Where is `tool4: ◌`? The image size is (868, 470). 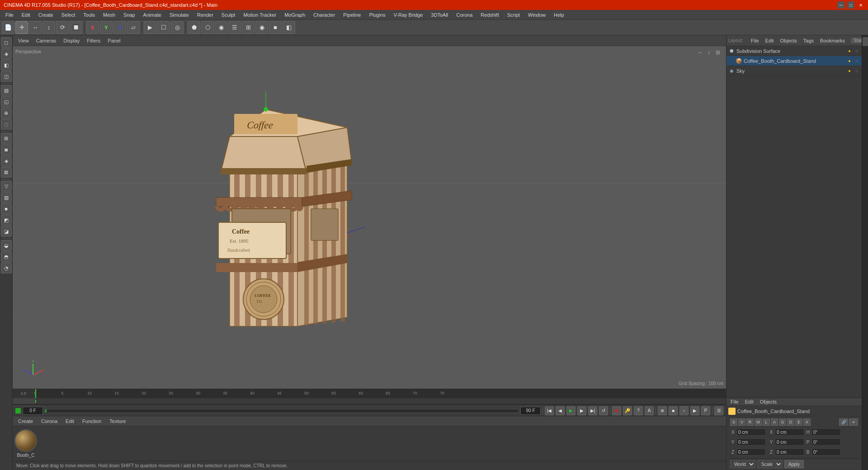 tool4: ◌ is located at coordinates (6, 124).